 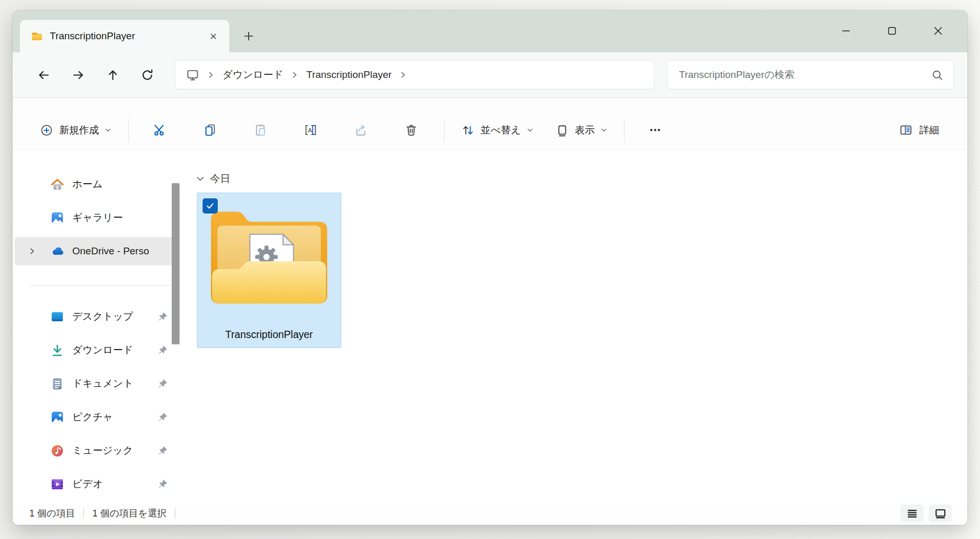 What do you see at coordinates (846, 31) in the screenshot?
I see `minimize-icon` at bounding box center [846, 31].